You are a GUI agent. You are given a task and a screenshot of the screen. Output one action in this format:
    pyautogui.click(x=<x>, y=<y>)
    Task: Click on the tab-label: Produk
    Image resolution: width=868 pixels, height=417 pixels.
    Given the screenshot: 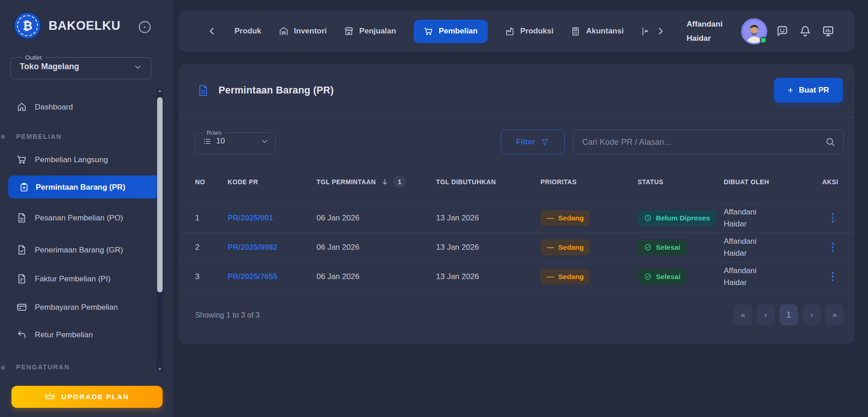 What is the action you would take?
    pyautogui.click(x=248, y=31)
    